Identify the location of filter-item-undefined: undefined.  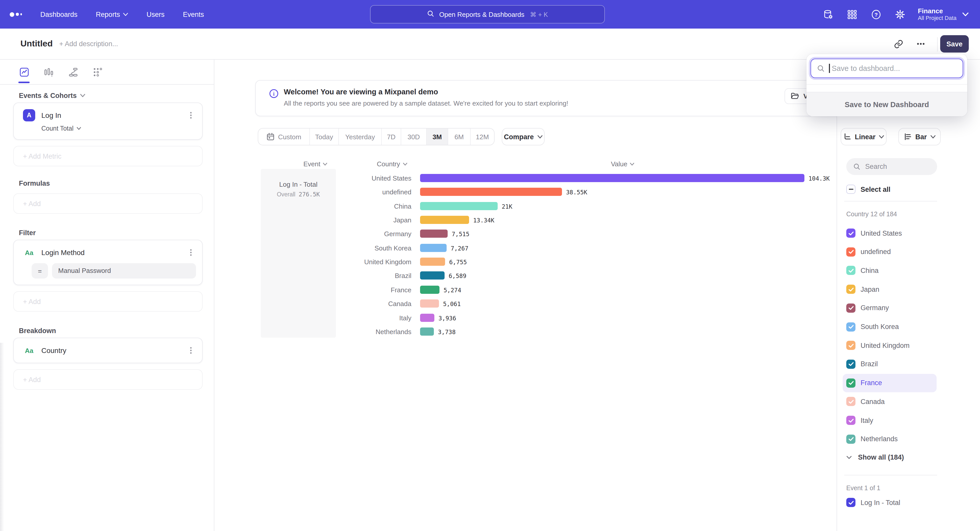
(889, 252).